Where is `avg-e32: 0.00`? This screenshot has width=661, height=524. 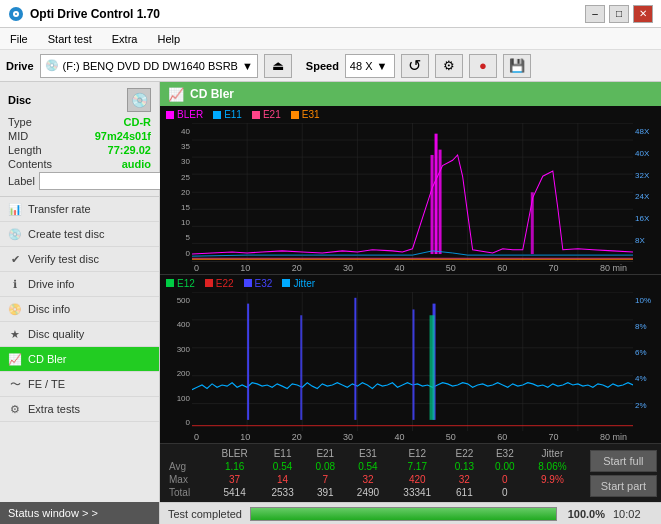
avg-e32: 0.00 is located at coordinates (505, 466).